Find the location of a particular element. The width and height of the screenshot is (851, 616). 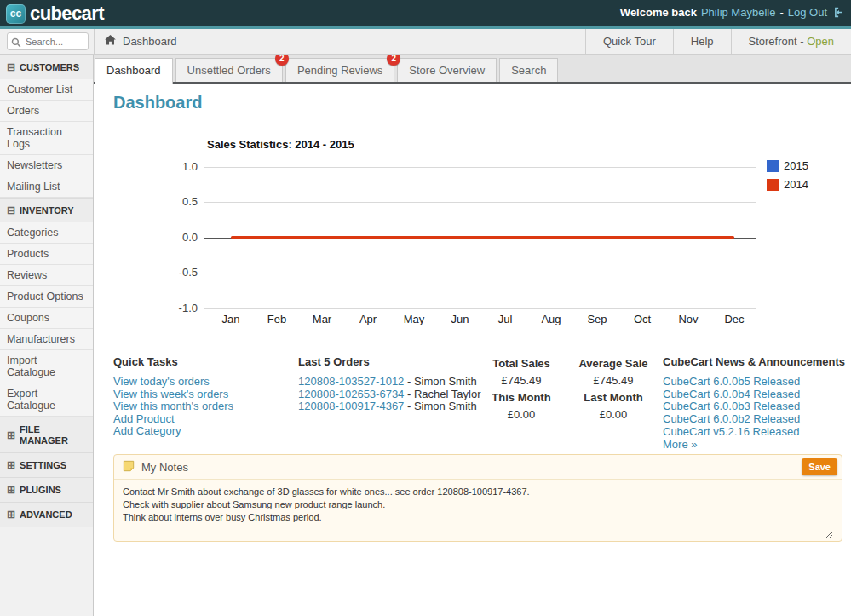

order-link: 120808-100917-4367 is located at coordinates (351, 406).